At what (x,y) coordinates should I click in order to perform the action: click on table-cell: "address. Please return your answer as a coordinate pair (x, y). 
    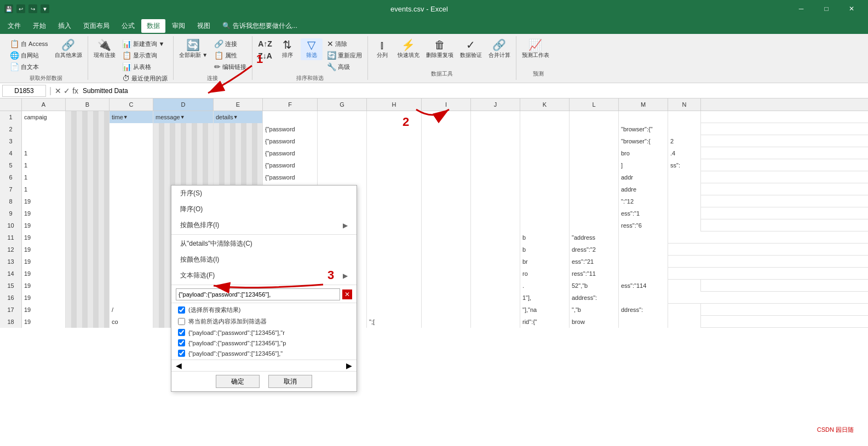
    Looking at the image, I should click on (594, 238).